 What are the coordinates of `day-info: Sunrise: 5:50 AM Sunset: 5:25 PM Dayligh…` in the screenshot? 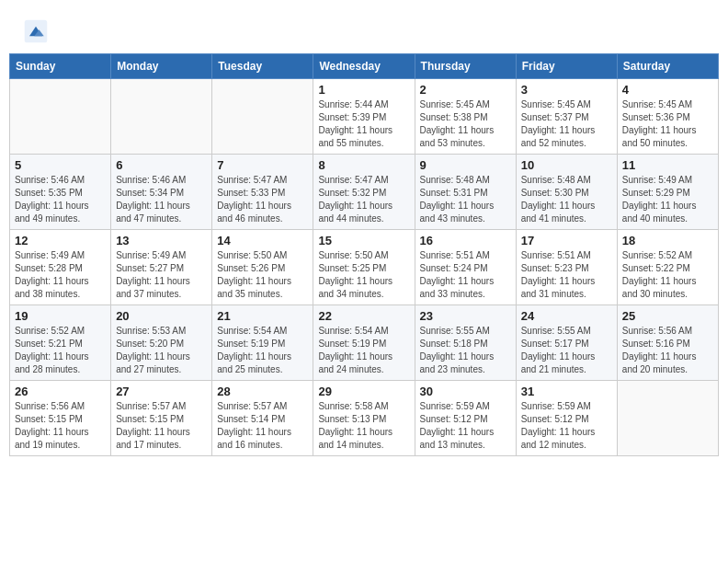 It's located at (364, 275).